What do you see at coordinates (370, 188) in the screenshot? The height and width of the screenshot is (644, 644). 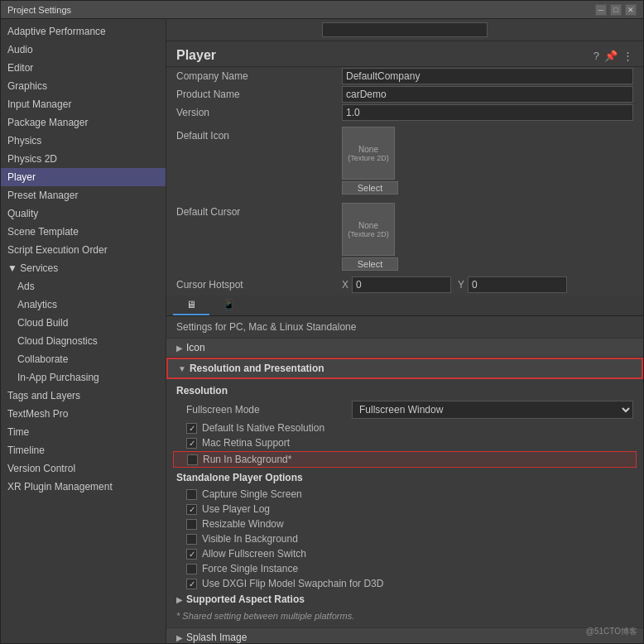 I see `icon-select-button: Select` at bounding box center [370, 188].